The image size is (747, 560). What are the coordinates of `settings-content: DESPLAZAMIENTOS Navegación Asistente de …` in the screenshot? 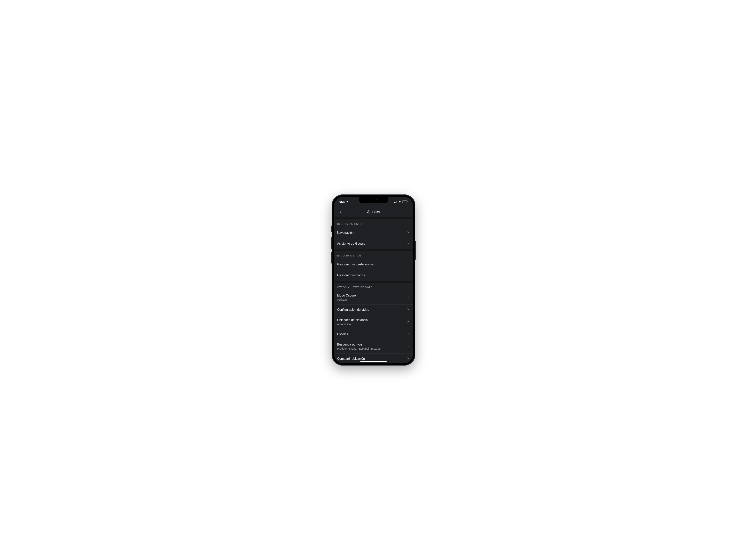 It's located at (374, 290).